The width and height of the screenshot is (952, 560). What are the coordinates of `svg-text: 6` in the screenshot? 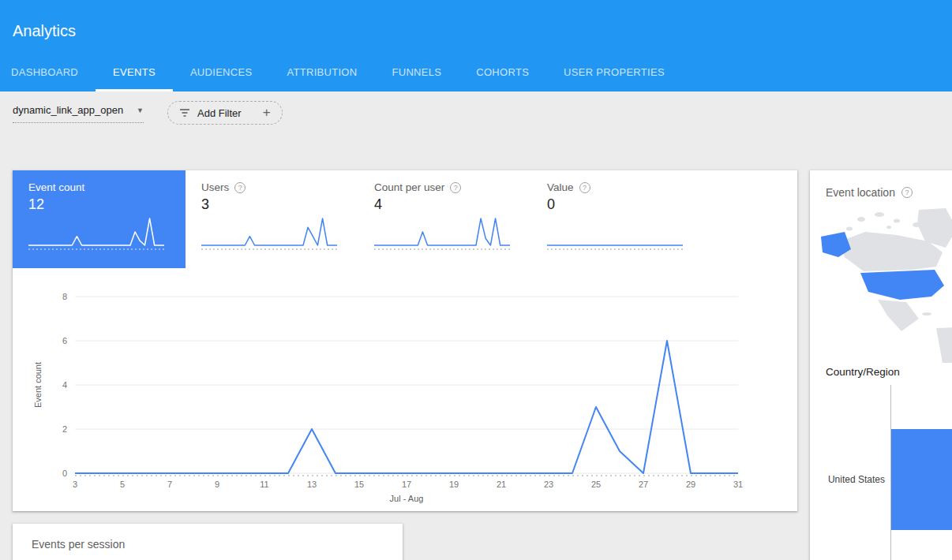 It's located at (65, 341).